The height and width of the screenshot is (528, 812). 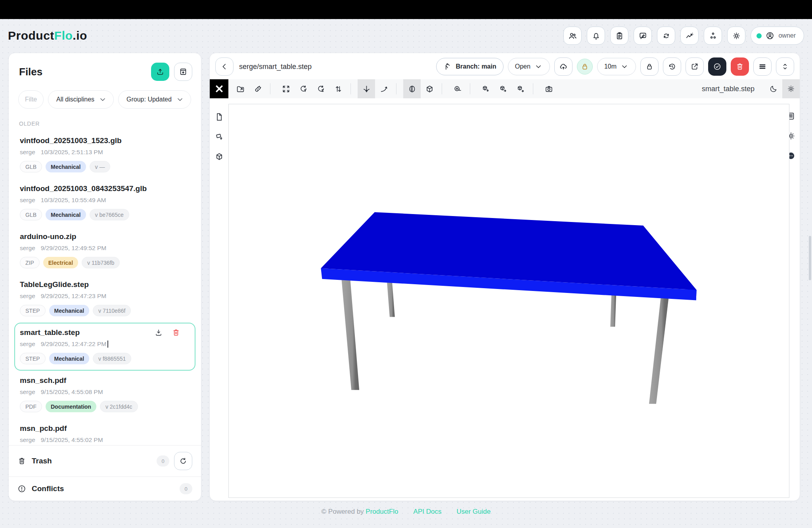 I want to click on users-button, so click(x=573, y=36).